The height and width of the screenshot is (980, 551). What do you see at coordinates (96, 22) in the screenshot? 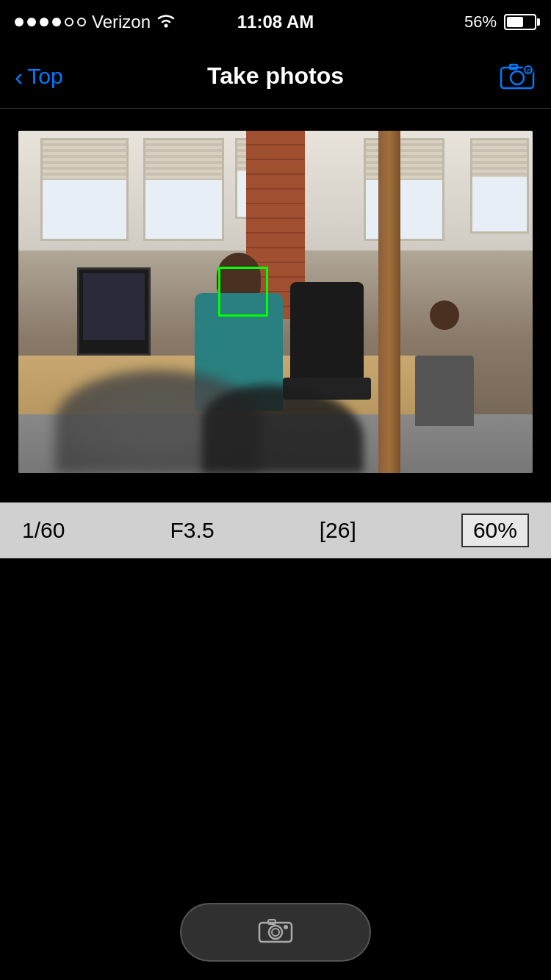
I see `status-left: Verizon` at bounding box center [96, 22].